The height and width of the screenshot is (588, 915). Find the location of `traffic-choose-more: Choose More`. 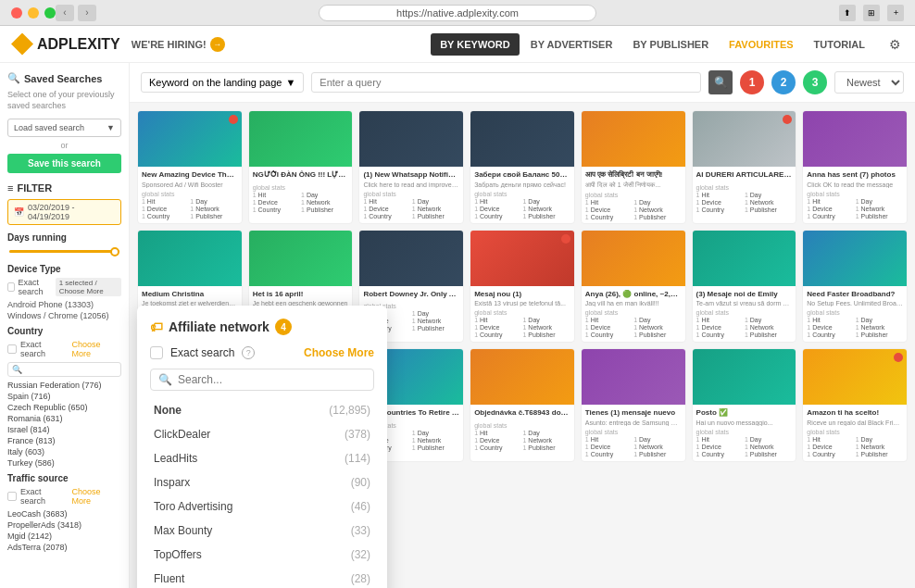

traffic-choose-more: Choose More is located at coordinates (96, 496).